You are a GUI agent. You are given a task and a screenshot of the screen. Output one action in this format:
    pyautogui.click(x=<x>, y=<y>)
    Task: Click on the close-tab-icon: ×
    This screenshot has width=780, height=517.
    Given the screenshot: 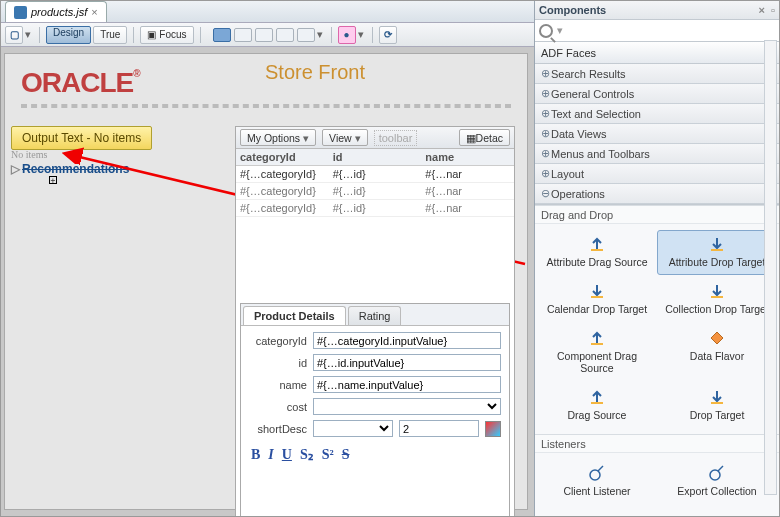 What is the action you would take?
    pyautogui.click(x=94, y=12)
    